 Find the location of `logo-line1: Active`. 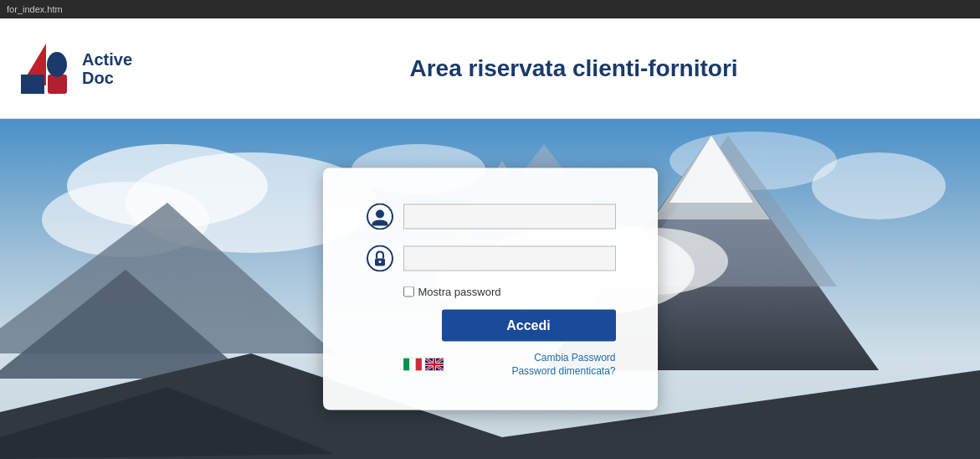

logo-line1: Active is located at coordinates (107, 59).